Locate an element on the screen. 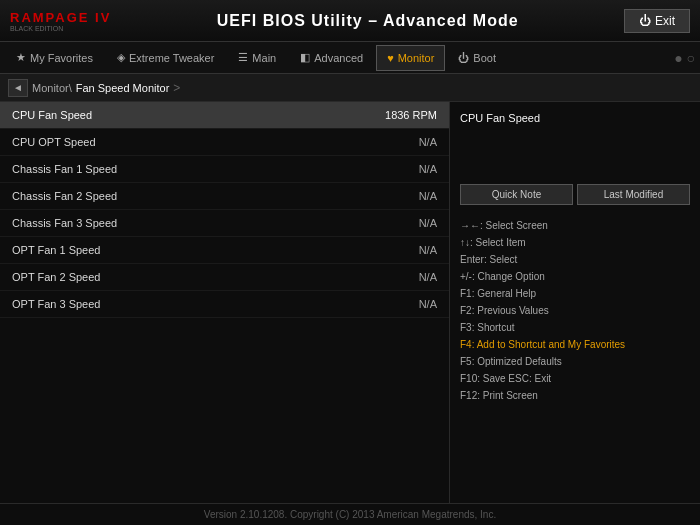 The height and width of the screenshot is (525, 700). breadcrumb: ◄ Monitor\ Fan Speed Monitor > is located at coordinates (350, 88).